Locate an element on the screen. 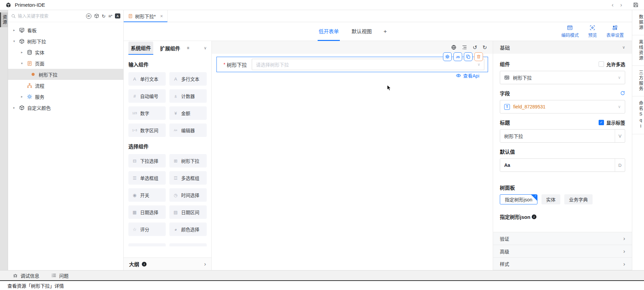 This screenshot has width=644, height=290. redo-icon is located at coordinates (485, 48).